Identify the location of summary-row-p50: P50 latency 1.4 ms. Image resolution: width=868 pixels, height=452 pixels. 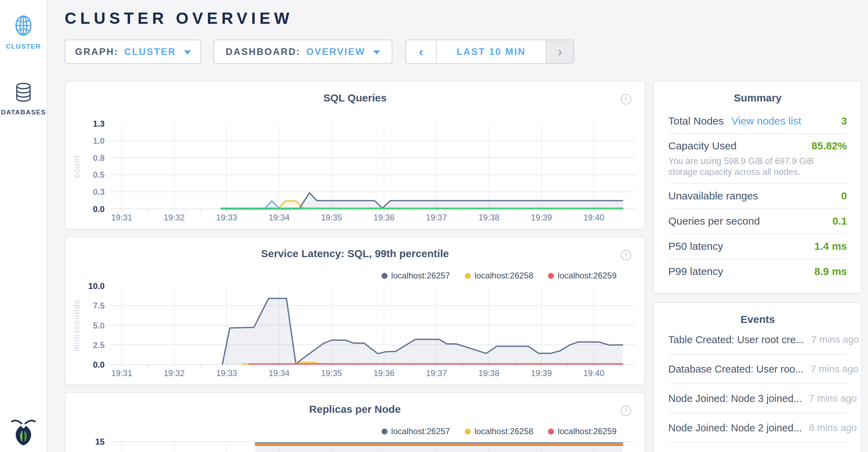
(757, 247).